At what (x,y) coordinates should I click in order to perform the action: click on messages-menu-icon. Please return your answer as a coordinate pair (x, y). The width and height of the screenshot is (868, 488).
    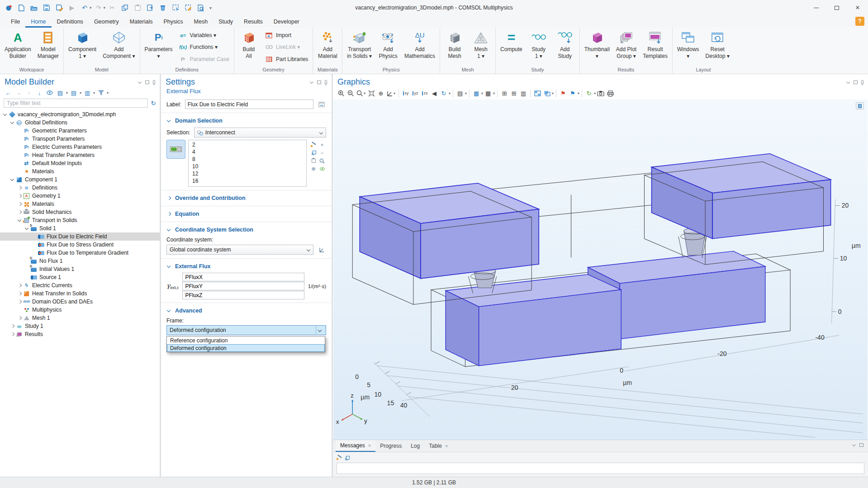
    Looking at the image, I should click on (854, 445).